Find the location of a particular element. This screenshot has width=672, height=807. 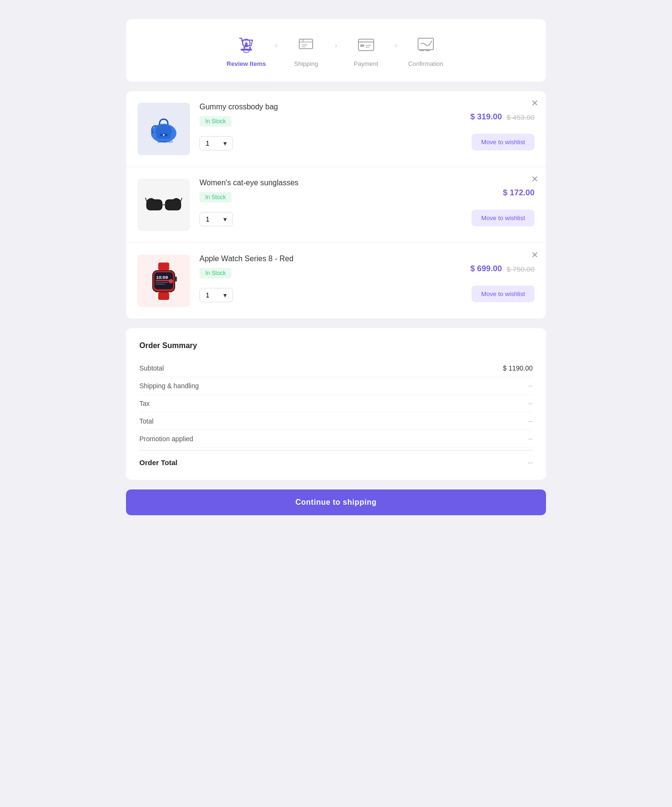

item-1-price: $ 319.00 is located at coordinates (486, 117).